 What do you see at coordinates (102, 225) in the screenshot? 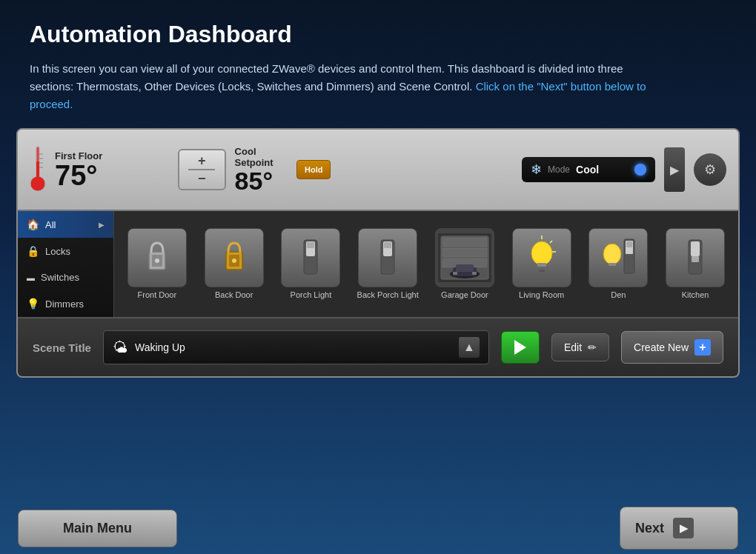
I see `sidebar-all-arrow: ▶` at bounding box center [102, 225].